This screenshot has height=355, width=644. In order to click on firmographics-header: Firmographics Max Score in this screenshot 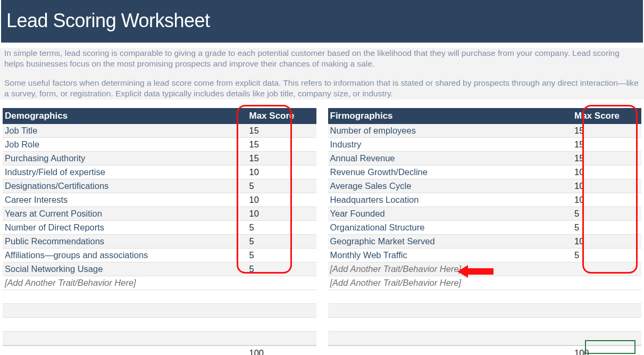, I will do `click(485, 116)`.